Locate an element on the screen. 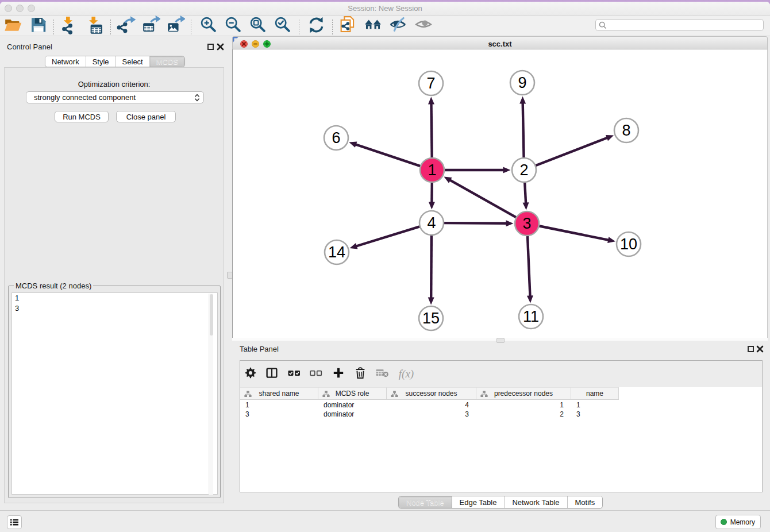  run-mcds-button: Run MCDS is located at coordinates (82, 117).